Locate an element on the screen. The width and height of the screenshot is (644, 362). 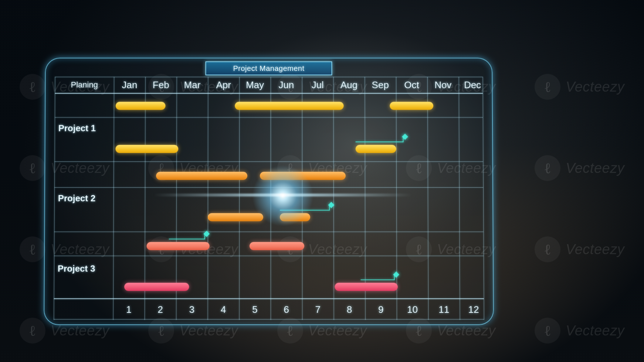
footer-number: 9 is located at coordinates (381, 310).